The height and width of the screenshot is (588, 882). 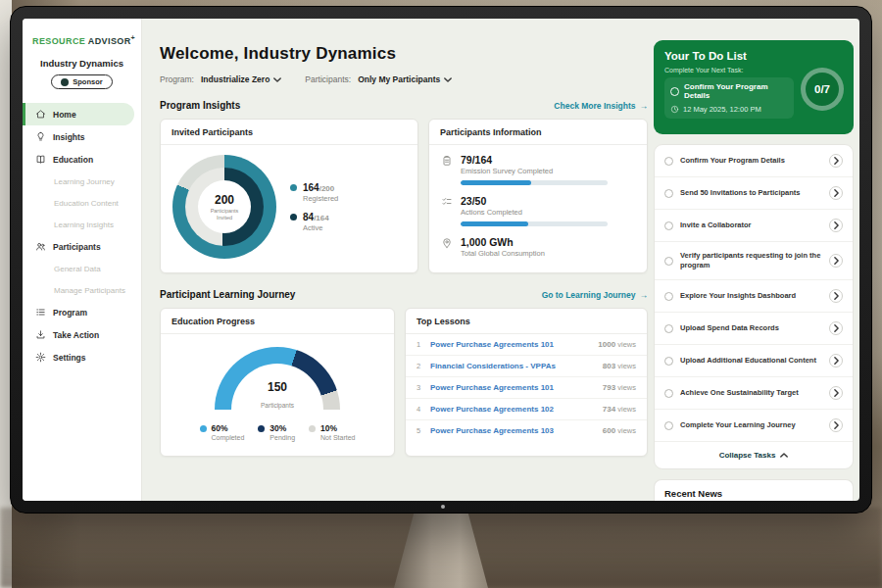 What do you see at coordinates (526, 431) in the screenshot?
I see `lesson-row: 5 Power Purchase Agreements 103 600 view…` at bounding box center [526, 431].